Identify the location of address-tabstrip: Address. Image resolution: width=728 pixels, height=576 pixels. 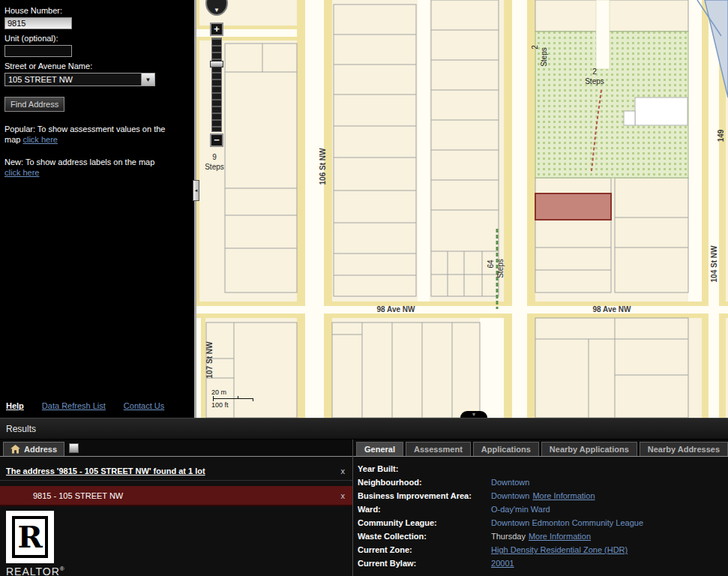
(176, 448).